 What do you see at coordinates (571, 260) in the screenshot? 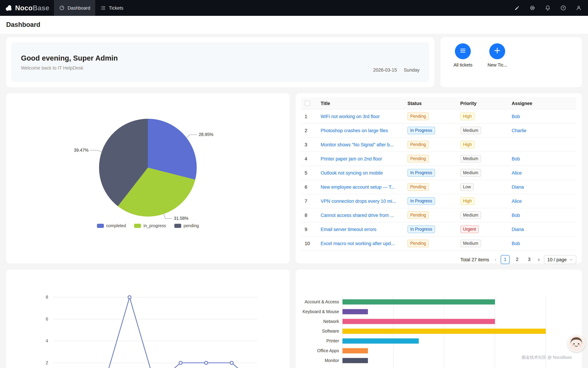
I see `chevron-down-icon` at bounding box center [571, 260].